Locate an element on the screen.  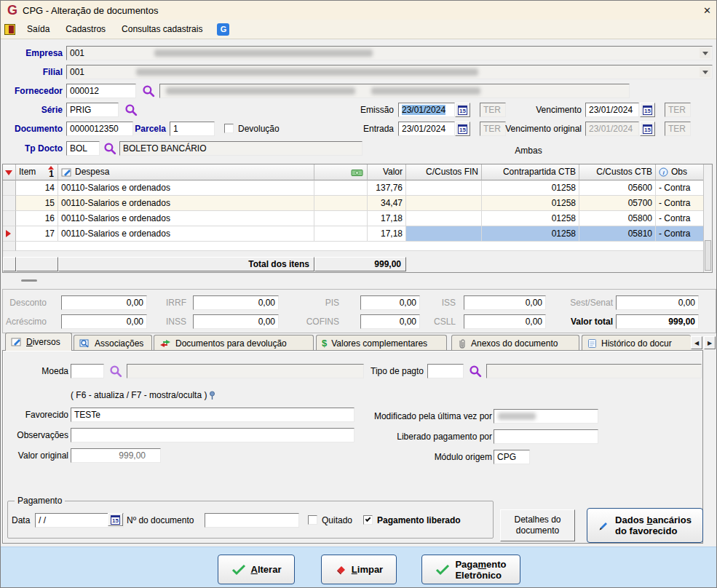
tab-scroll-right-button: ▶ is located at coordinates (710, 343).